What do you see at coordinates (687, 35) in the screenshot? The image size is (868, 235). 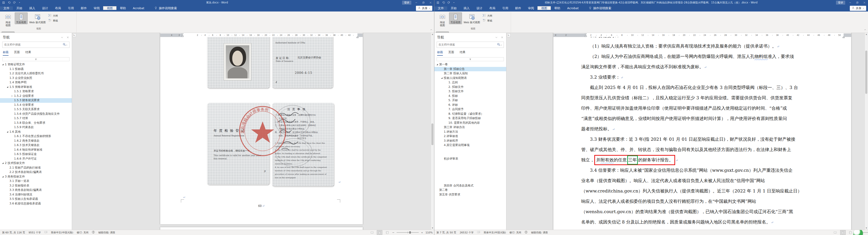 I see `horizontal-ruler: 4224681012141618202224262830323436384042…` at bounding box center [687, 35].